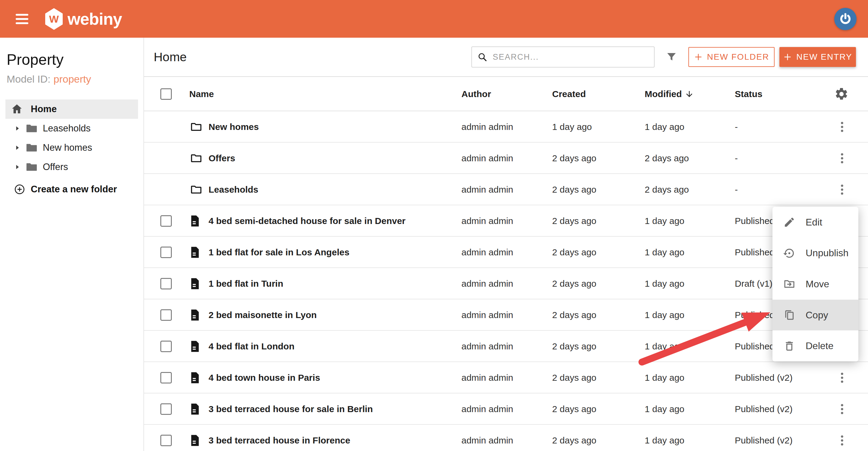 This screenshot has height=451, width=868. I want to click on row-name: New homes, so click(234, 127).